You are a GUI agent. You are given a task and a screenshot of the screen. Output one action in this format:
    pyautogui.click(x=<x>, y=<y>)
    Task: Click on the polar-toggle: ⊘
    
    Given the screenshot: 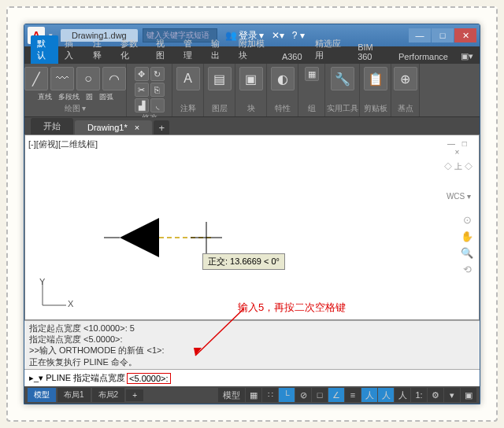 What is the action you would take?
    pyautogui.click(x=303, y=395)
    